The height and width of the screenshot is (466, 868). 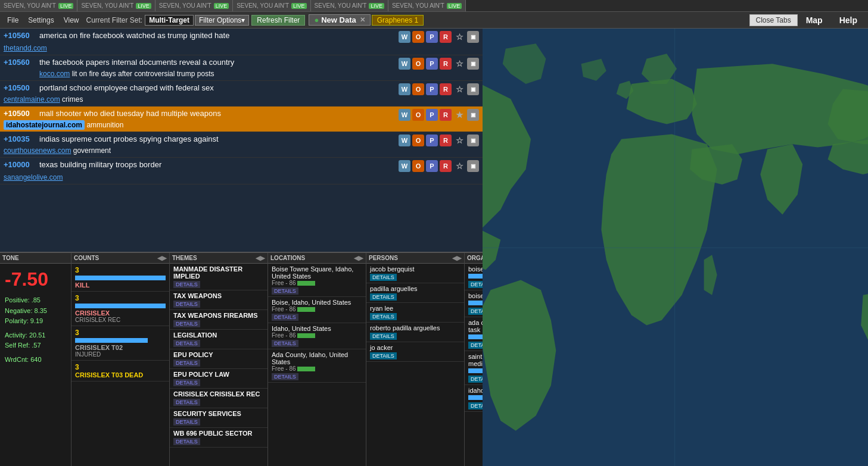 I want to click on o-btn-6: O, so click(x=418, y=166).